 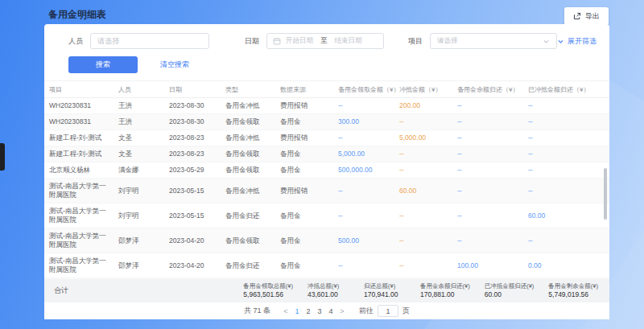 I want to click on table-row: 测试-南昌大学第一附属医院邵梦泽2023-04-20备用金领取备用金500.00…, so click(x=327, y=241).